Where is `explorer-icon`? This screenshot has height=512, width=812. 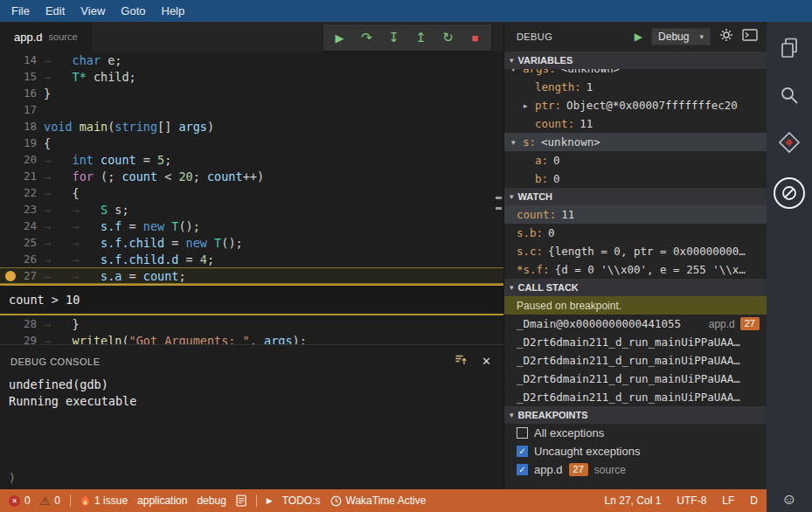 explorer-icon is located at coordinates (789, 48).